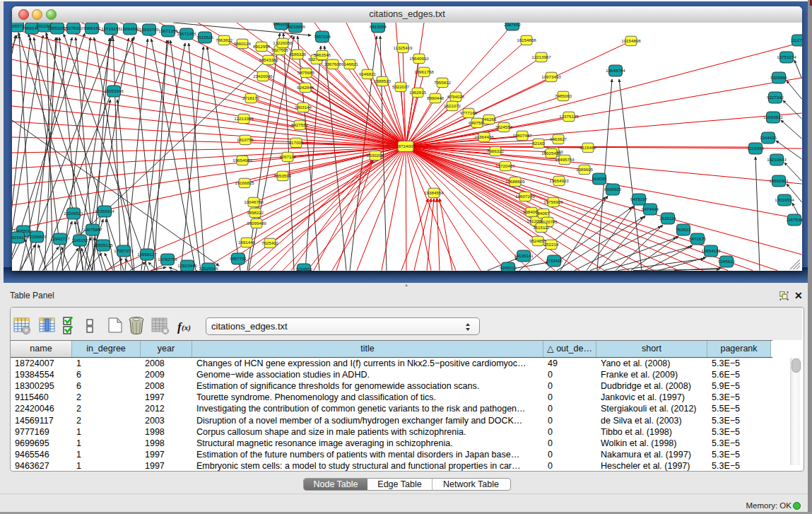  Describe the element at coordinates (376, 156) in the screenshot. I see `svg-text: 2530203` at that location.